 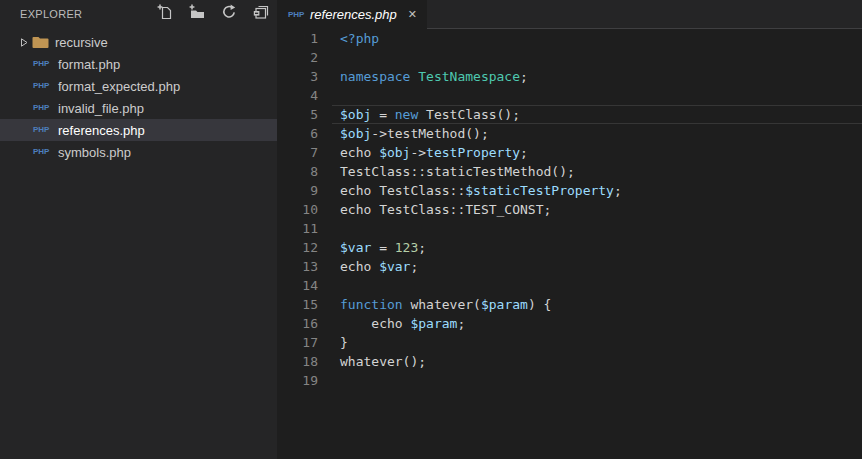 What do you see at coordinates (570, 324) in the screenshot?
I see `code-line: 16 echo $param;` at bounding box center [570, 324].